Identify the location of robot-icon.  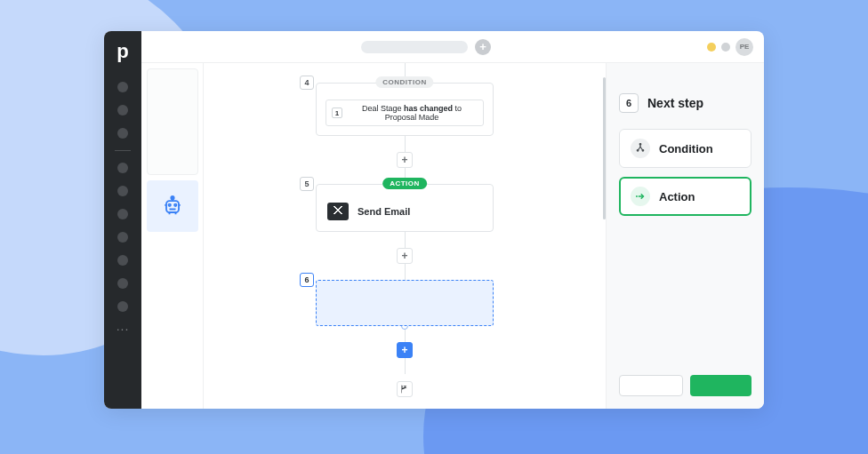
(173, 206).